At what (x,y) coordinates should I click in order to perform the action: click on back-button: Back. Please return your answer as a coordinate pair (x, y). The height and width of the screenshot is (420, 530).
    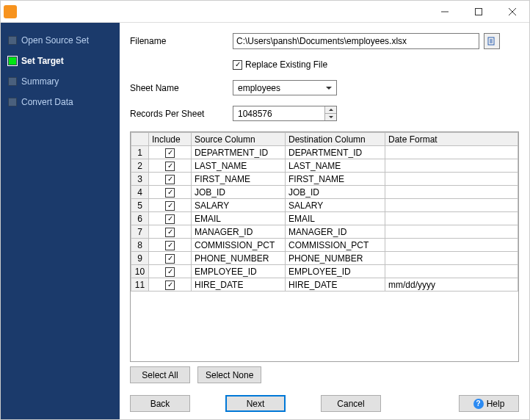
    Looking at the image, I should click on (160, 404).